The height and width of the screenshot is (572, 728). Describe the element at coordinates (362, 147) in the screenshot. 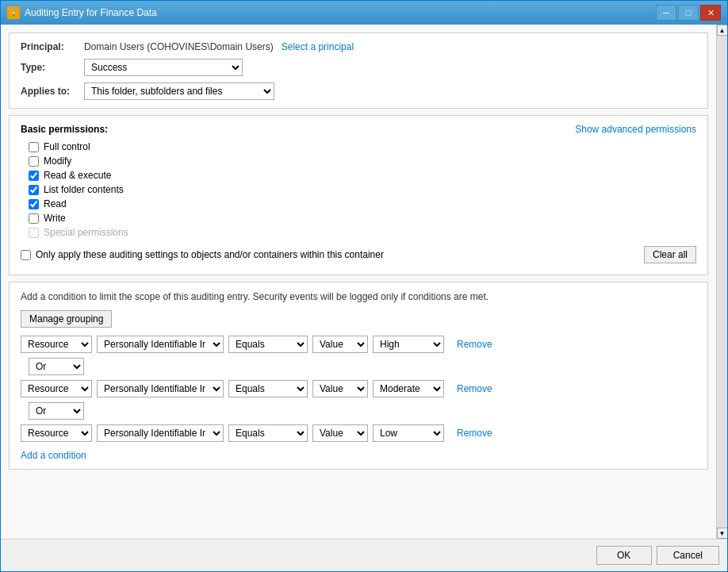

I see `perm-full-control: Full control` at that location.